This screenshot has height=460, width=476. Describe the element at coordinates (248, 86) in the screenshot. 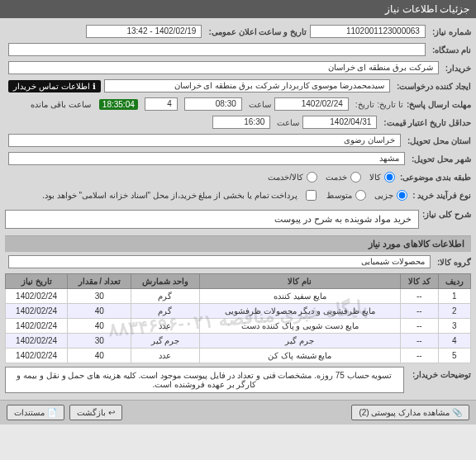

I see `requester-field: سیدمحمدرضا موسوی کاربردار شرکت برق منطقه…` at that location.